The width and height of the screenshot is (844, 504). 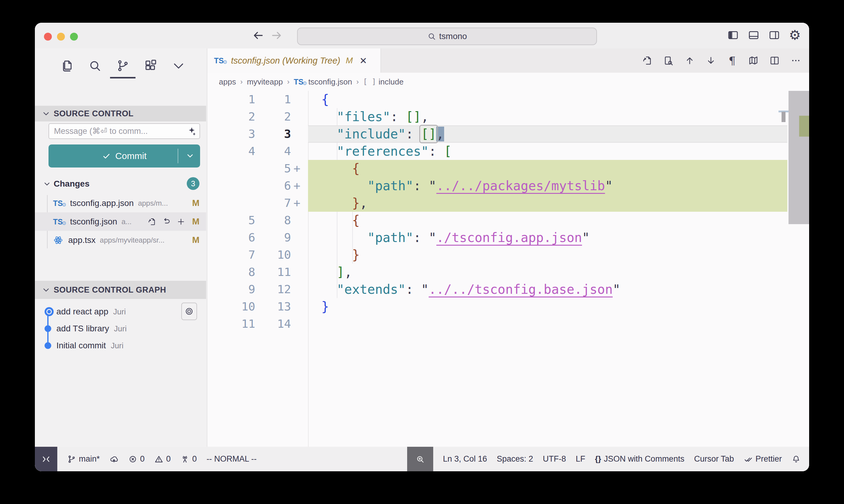 What do you see at coordinates (323, 82) in the screenshot?
I see `breadcrumb-item: TS⚙tsconfig.json` at bounding box center [323, 82].